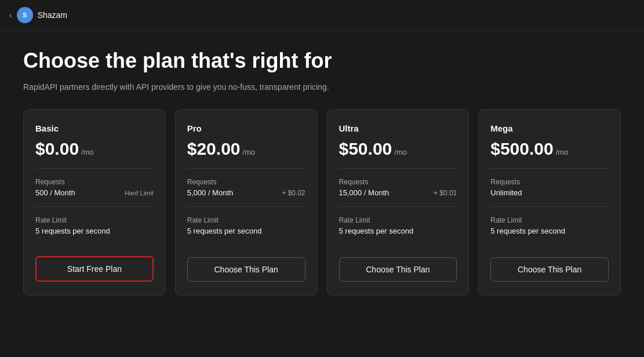 The width and height of the screenshot is (644, 357). What do you see at coordinates (398, 192) in the screenshot?
I see `requests-value-row: 15,000 / Month + $0.01` at bounding box center [398, 192].